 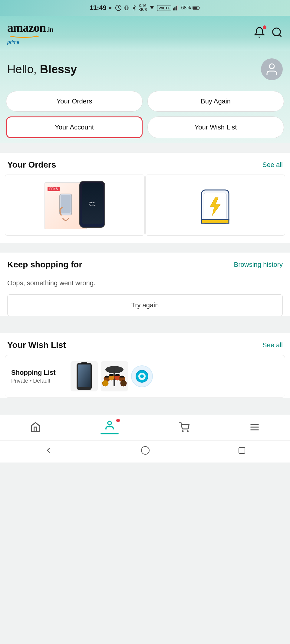 What do you see at coordinates (255, 427) in the screenshot?
I see `menu-nav-icon` at bounding box center [255, 427].